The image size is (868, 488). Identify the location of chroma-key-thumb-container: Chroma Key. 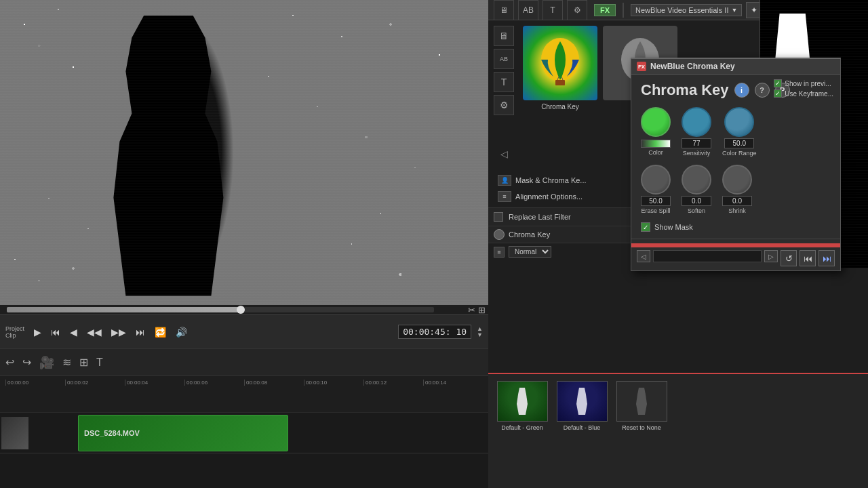
(560, 95).